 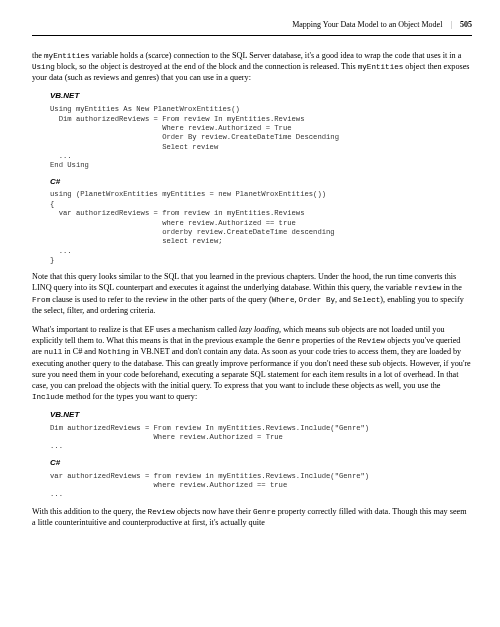 I want to click on code-myentities-2: myEntities, so click(x=381, y=67).